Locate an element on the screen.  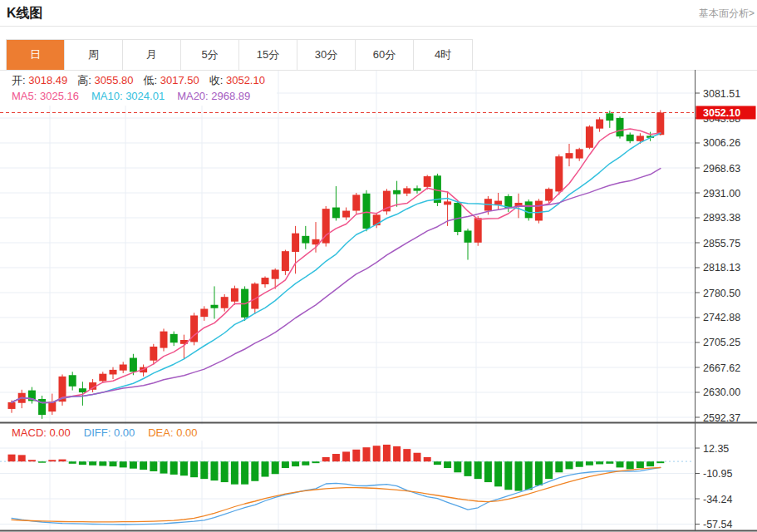
tab-interval-1: 周 is located at coordinates (94, 55).